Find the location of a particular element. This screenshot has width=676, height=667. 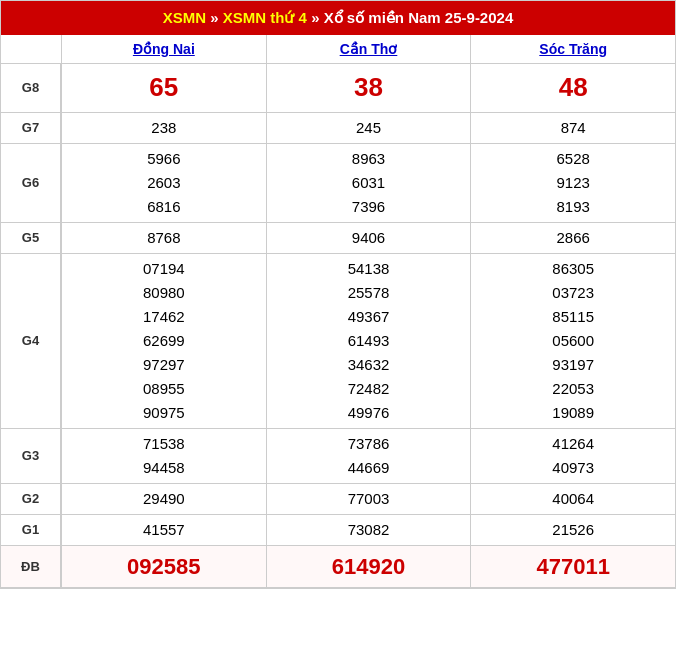

col-header-dong-nai: Đồng Nai is located at coordinates (164, 49).